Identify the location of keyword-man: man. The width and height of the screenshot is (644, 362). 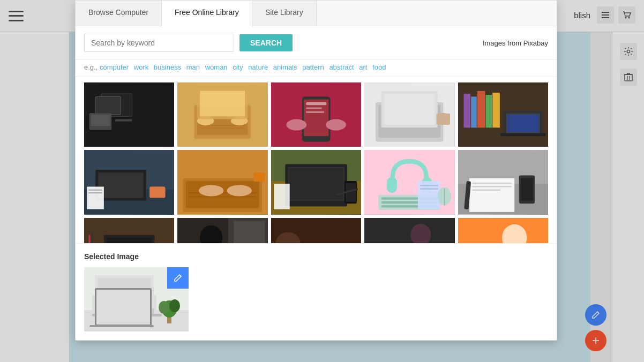
(193, 67).